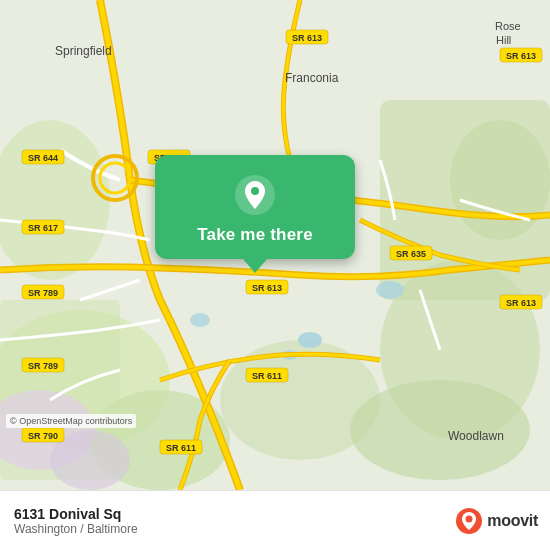 Image resolution: width=550 pixels, height=550 pixels. What do you see at coordinates (476, 436) in the screenshot?
I see `svg-text: Woodlawn` at bounding box center [476, 436].